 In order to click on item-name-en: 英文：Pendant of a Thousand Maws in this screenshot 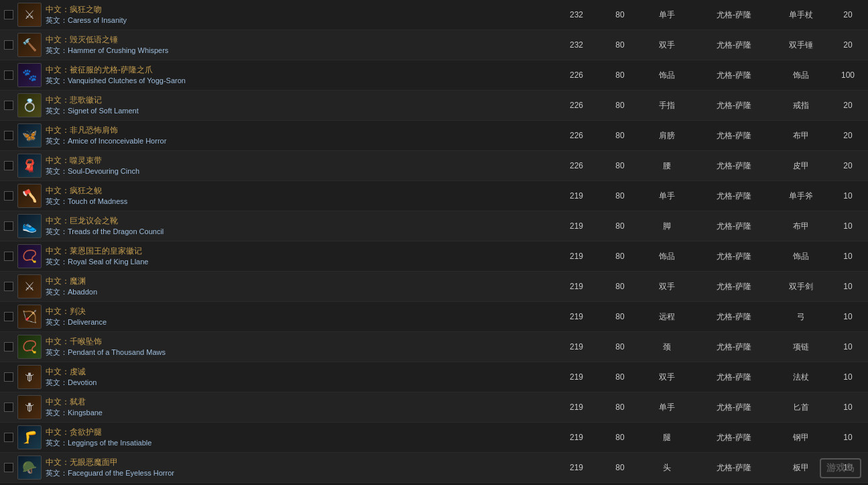, I will do `click(106, 353)`.